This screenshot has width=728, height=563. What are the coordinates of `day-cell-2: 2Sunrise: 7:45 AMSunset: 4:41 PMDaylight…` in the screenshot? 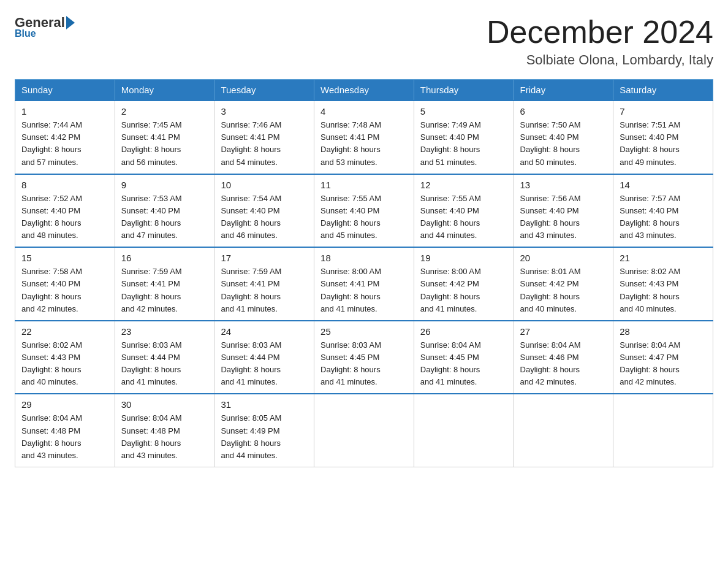 It's located at (164, 137).